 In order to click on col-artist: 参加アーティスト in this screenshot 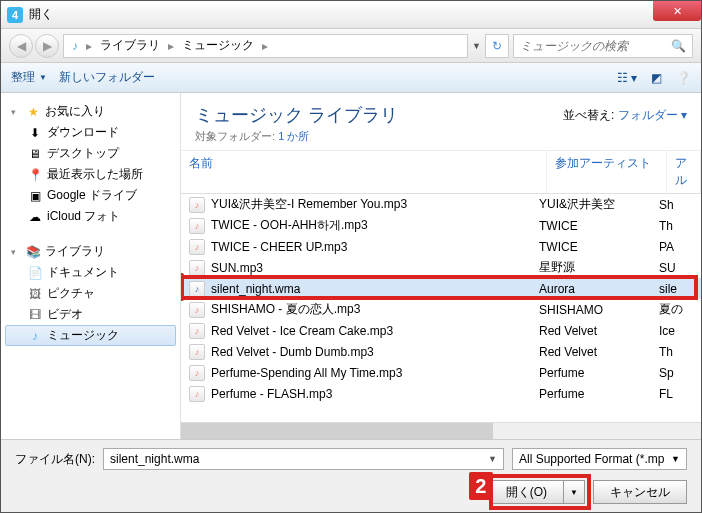, I will do `click(607, 172)`.